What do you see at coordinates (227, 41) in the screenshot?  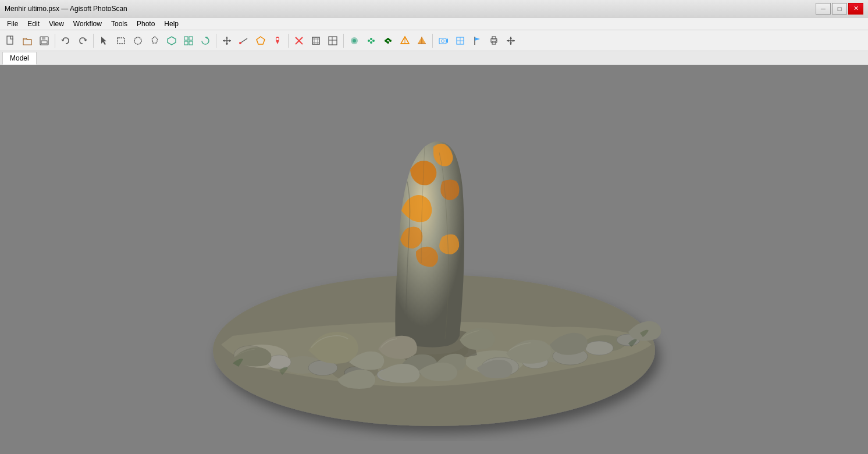 I see `move-tool-button` at bounding box center [227, 41].